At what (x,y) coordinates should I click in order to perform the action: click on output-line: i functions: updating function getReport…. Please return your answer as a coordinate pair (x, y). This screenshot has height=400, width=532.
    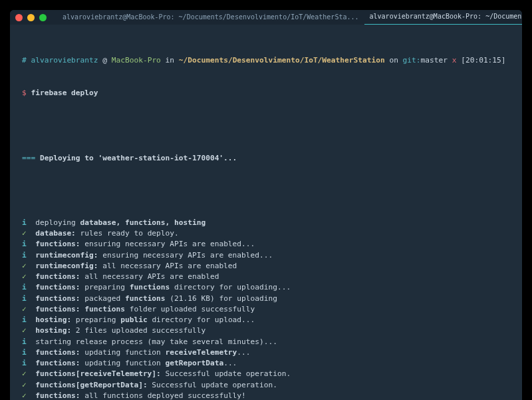
    Looking at the image, I should click on (266, 363).